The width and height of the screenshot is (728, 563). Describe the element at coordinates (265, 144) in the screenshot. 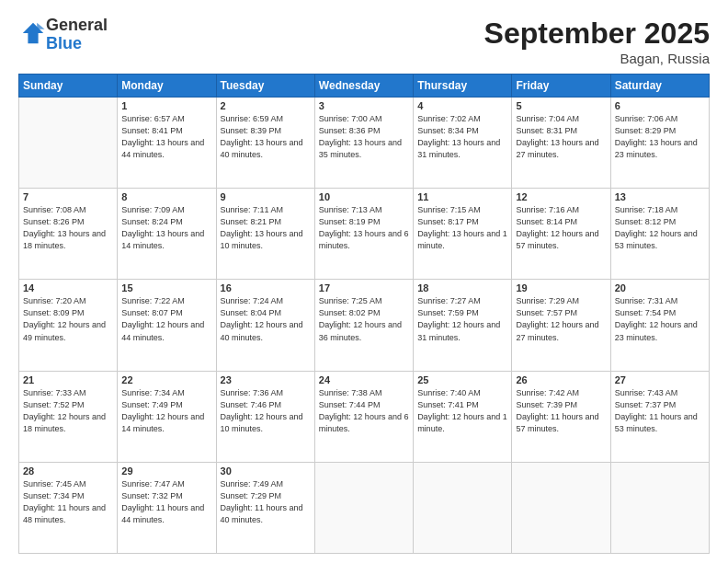

I see `calendar-cell: 2Sunrise: 6:59 AMSunset: 8:39 PMDaylight…` at that location.